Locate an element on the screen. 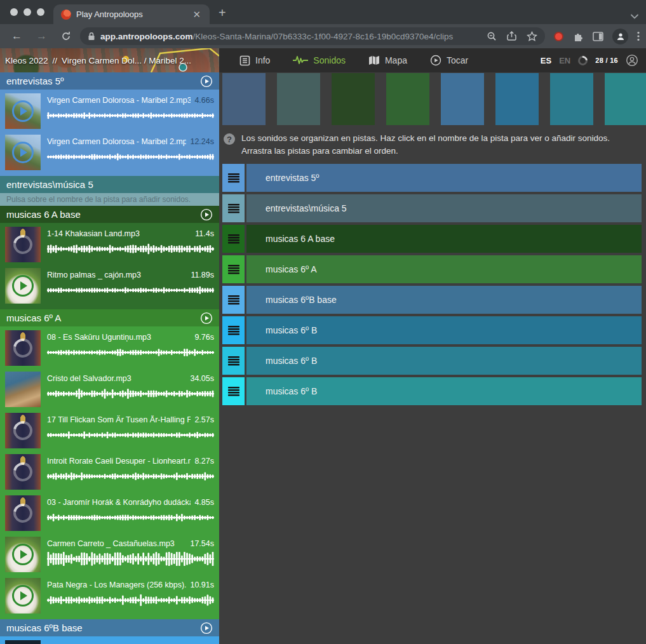 This screenshot has height=644, width=646. clip-name: Introit Rorate Caeli Desuper - Lionheart… is located at coordinates (119, 461).